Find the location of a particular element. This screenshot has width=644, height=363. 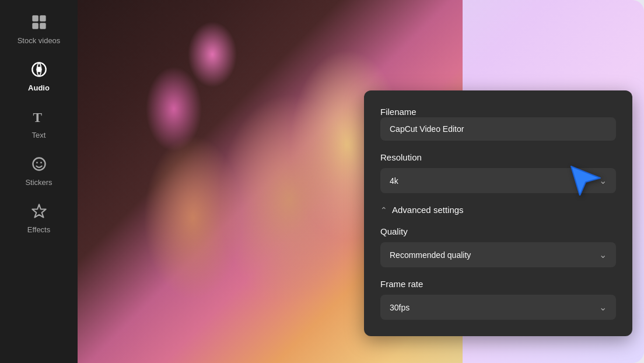

sidebar-item-effects: Effects is located at coordinates (38, 218).